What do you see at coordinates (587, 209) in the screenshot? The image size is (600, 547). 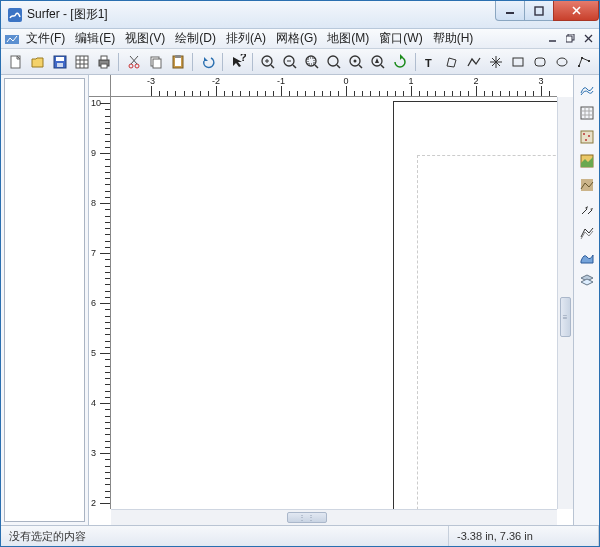 I see `vector-map-icon` at bounding box center [587, 209].